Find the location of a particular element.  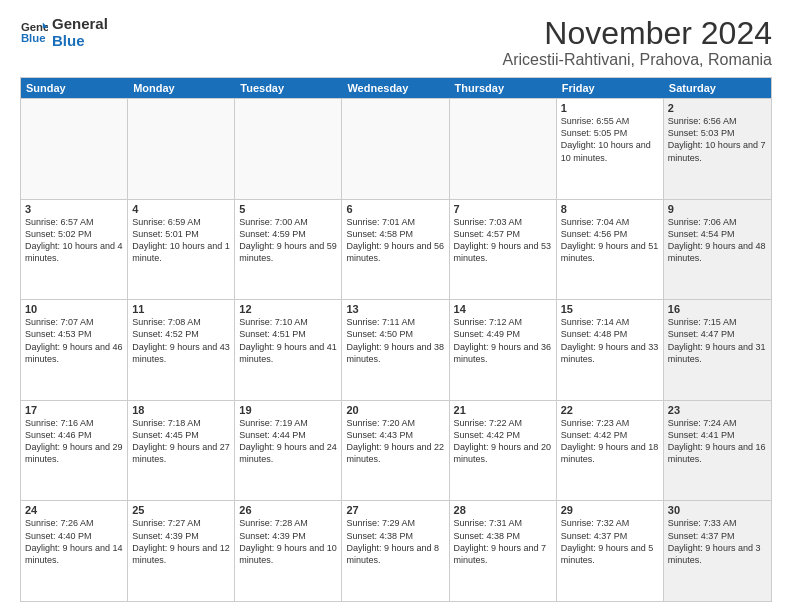

day-number: 28 is located at coordinates (503, 510).